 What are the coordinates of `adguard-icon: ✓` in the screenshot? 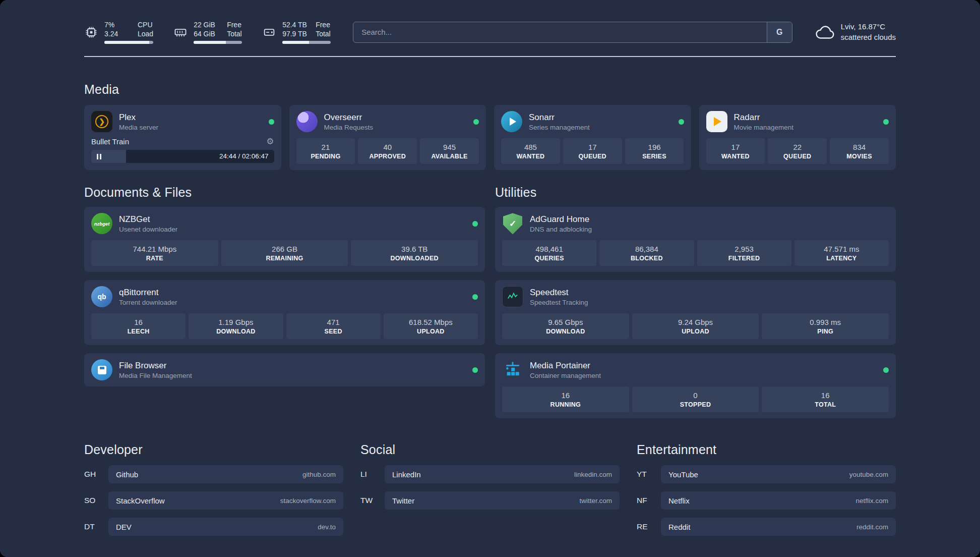 It's located at (513, 224).